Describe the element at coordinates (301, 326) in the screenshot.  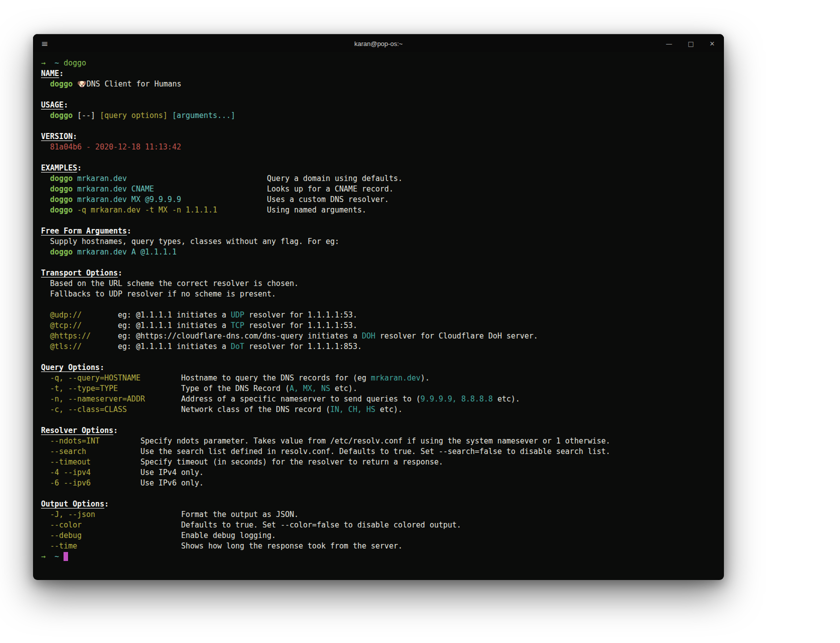
I see `text-segment: resolver for 1.1.1.1:53.` at that location.